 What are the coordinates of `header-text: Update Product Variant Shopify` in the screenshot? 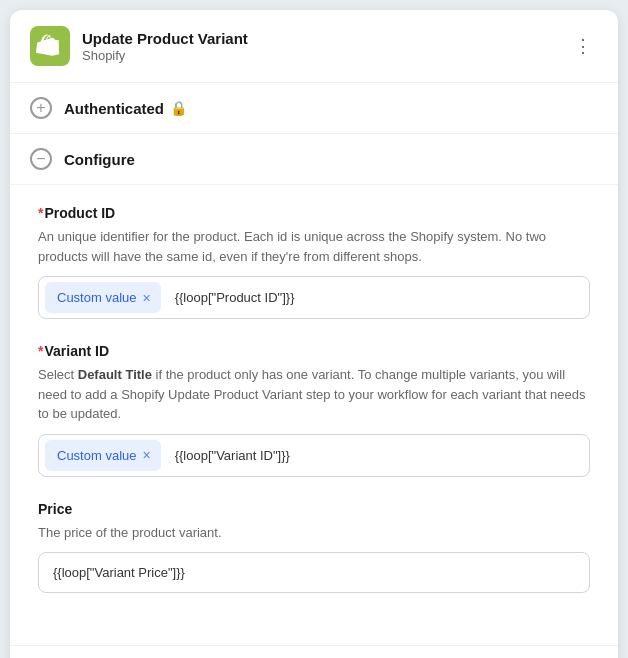 It's located at (326, 46).